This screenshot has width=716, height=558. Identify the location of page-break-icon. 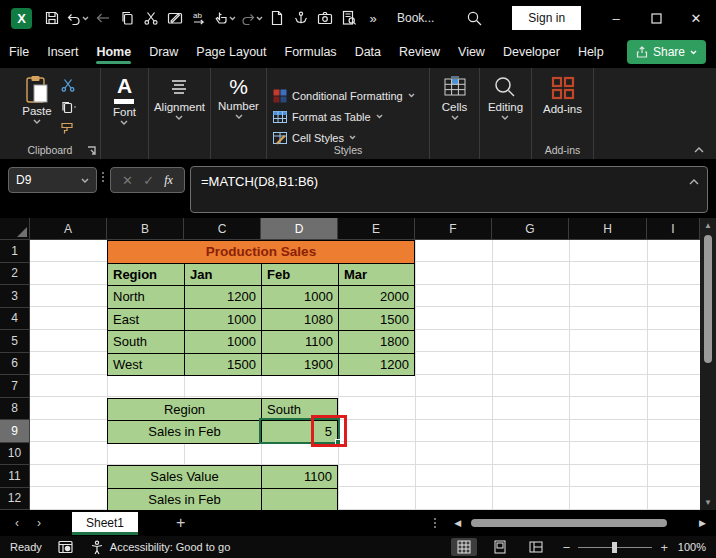
(536, 547).